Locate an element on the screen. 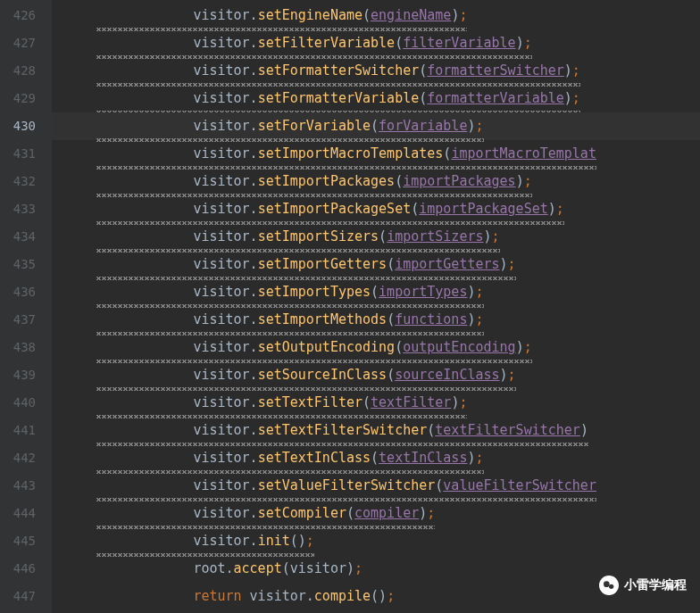 This screenshot has width=700, height=613. code-line: visitor.setSourceInClass(sourceInClass); is located at coordinates (376, 375).